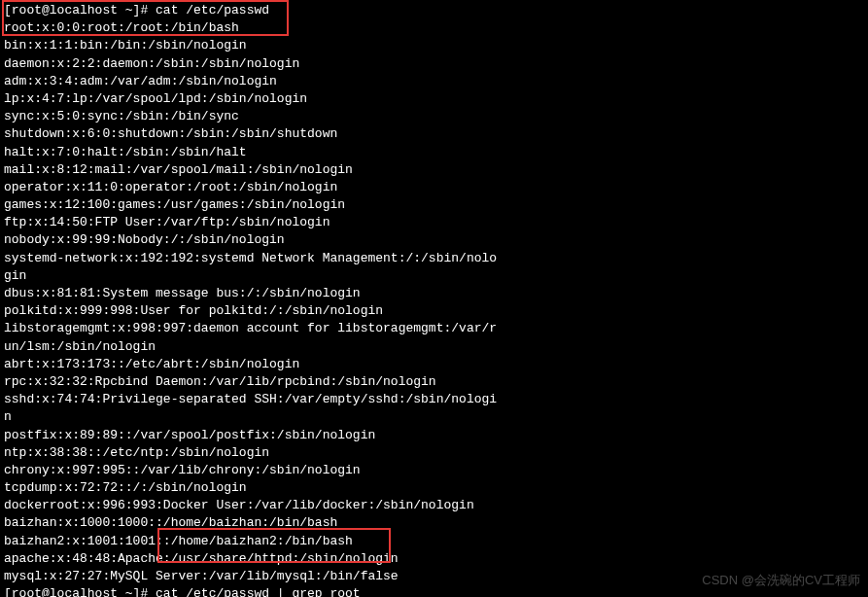 The height and width of the screenshot is (597, 868). I want to click on output-line: games:x:12:100:games:/usr/games:/sbin/no…, so click(434, 205).